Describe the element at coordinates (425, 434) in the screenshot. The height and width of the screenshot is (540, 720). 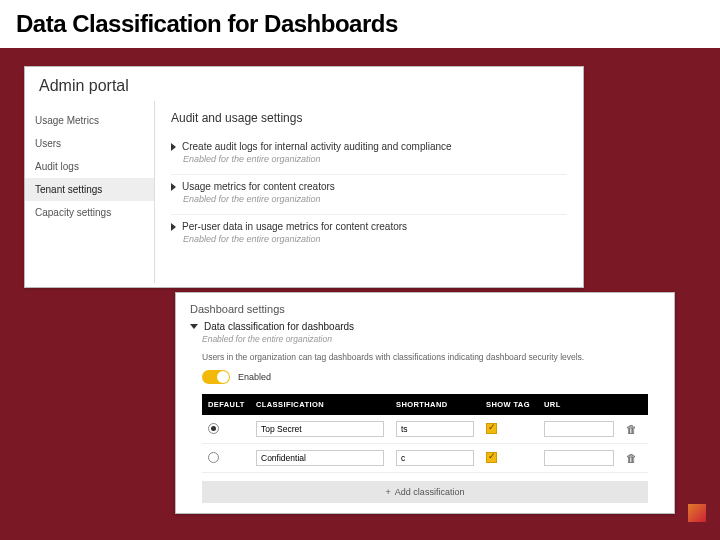
I see `classification-table: DEFAULT CLASSIFICATION SHORTHAND SHOW TA…` at that location.